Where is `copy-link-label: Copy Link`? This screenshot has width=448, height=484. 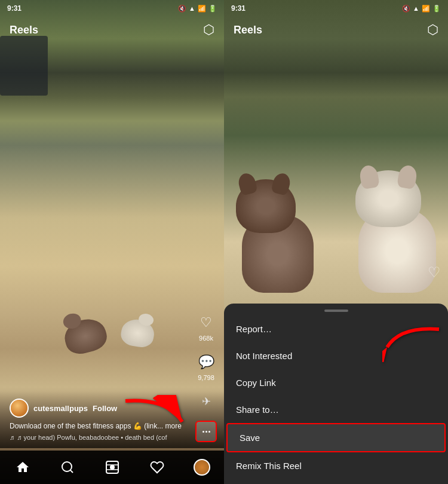
copy-link-label: Copy Link is located at coordinates (256, 382).